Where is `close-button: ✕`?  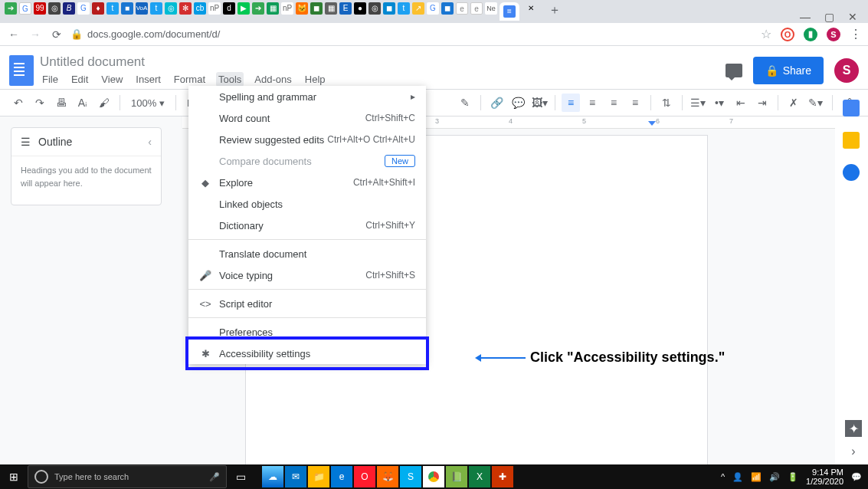
close-button: ✕ is located at coordinates (853, 17).